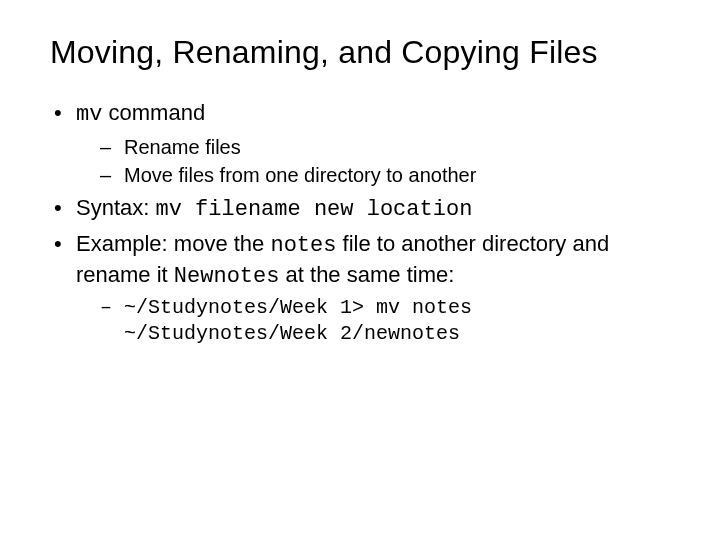 This screenshot has width=720, height=540. Describe the element at coordinates (366, 274) in the screenshot. I see `text-example-post: at the same time:` at that location.